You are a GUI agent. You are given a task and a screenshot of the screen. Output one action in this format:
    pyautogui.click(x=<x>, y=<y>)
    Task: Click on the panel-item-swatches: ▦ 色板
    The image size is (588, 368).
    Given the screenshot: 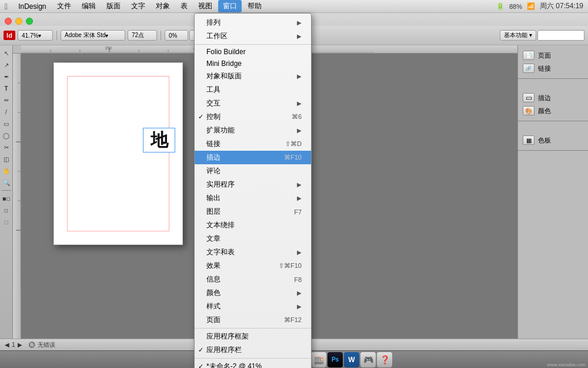 What is the action you would take?
    pyautogui.click(x=553, y=140)
    